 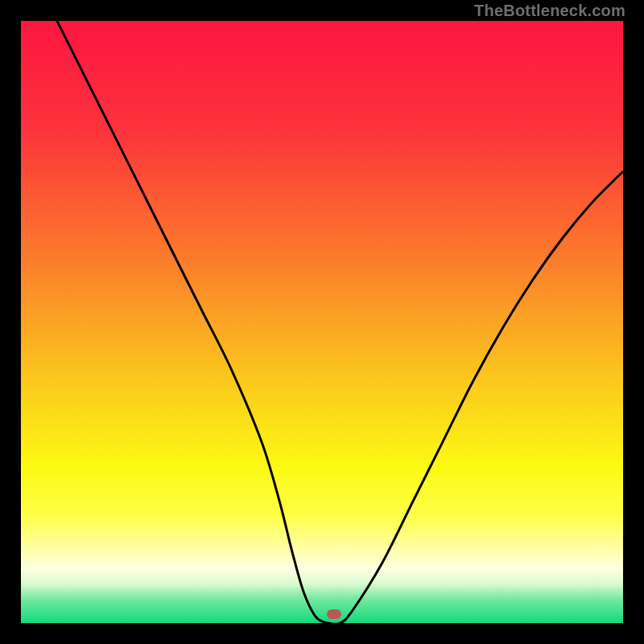 What do you see at coordinates (550, 11) in the screenshot?
I see `watermark-text: TheBottleneck.com` at bounding box center [550, 11].